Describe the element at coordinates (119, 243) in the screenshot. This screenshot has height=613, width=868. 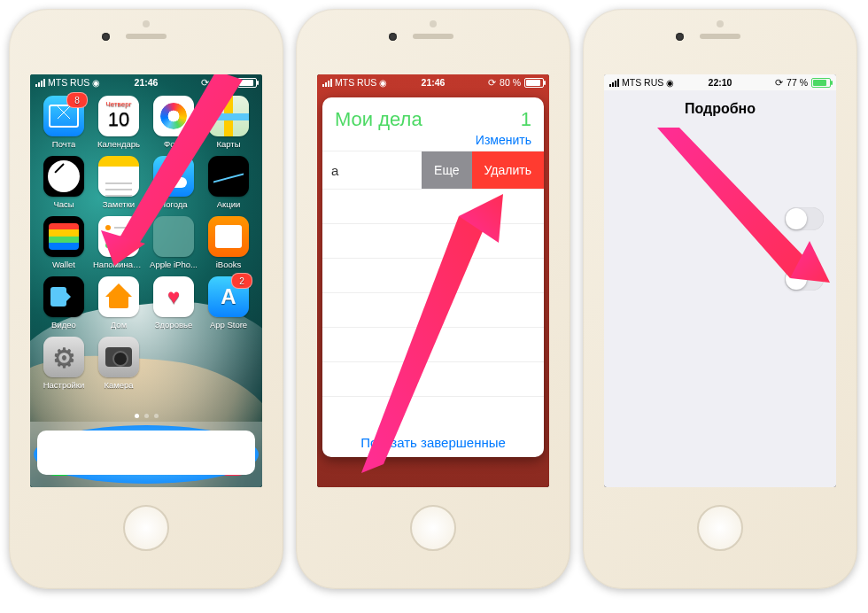
I see `app-reminders: Напоминания` at that location.